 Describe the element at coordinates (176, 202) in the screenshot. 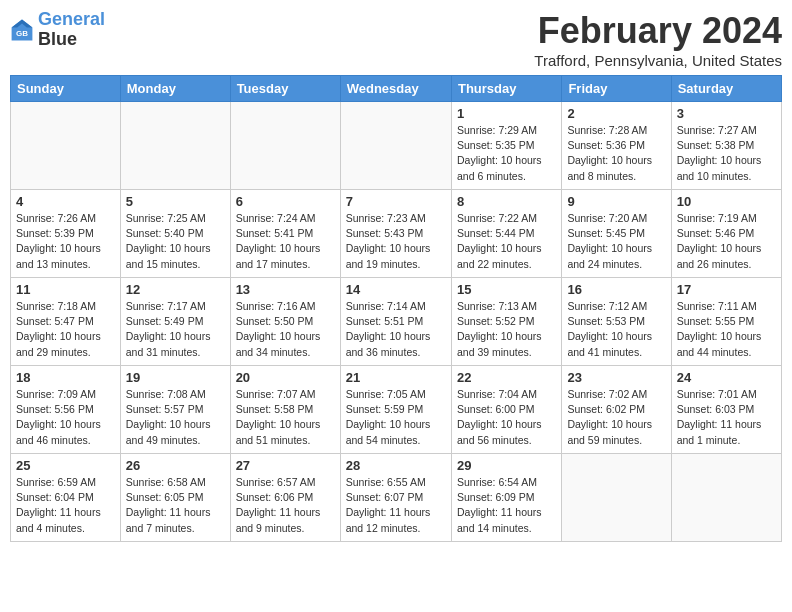

I see `day-number: 5` at that location.